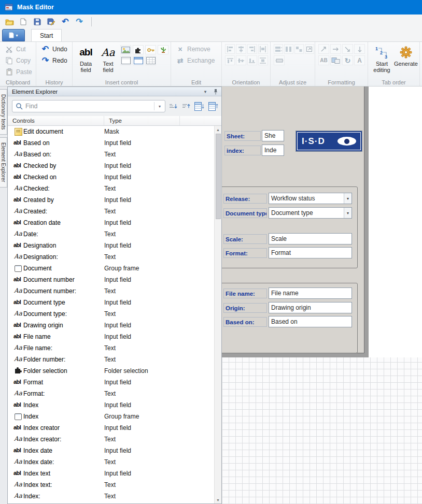  I want to click on reset-format-button: ↻, so click(347, 60).